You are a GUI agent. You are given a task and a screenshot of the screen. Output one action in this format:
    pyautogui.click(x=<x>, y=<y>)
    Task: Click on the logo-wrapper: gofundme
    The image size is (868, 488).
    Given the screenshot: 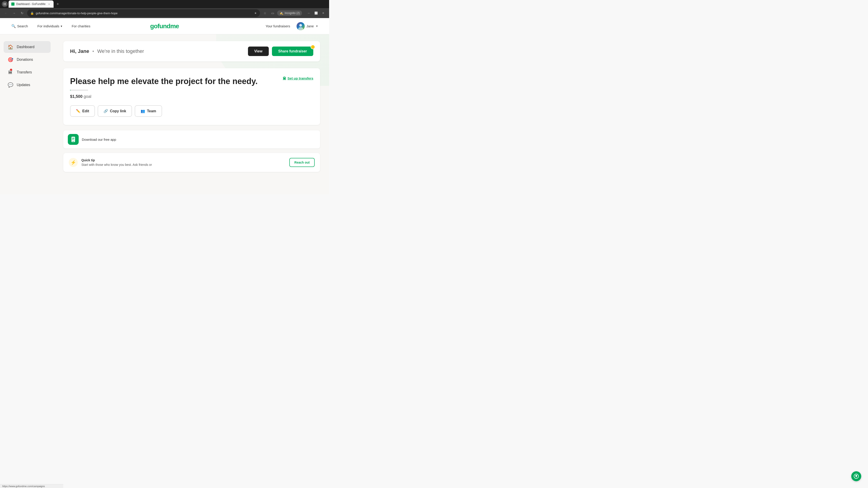 What is the action you would take?
    pyautogui.click(x=164, y=26)
    